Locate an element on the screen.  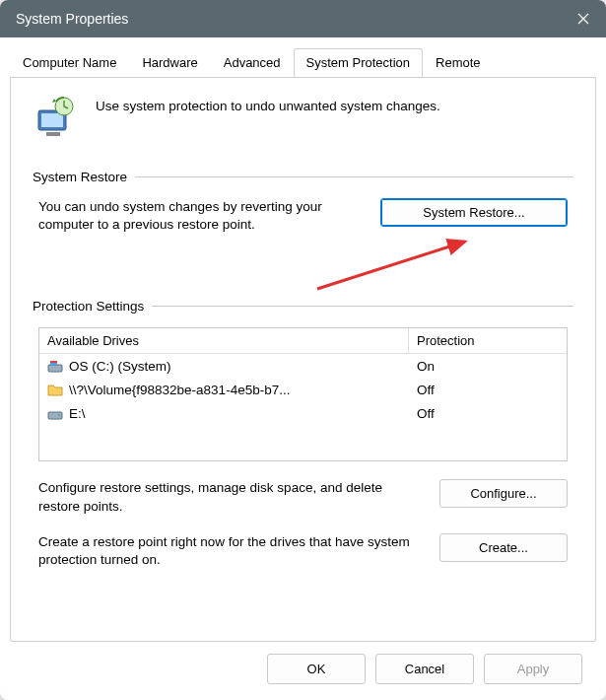
system-restore-text: You can undo system changes by reverting… is located at coordinates (203, 216).